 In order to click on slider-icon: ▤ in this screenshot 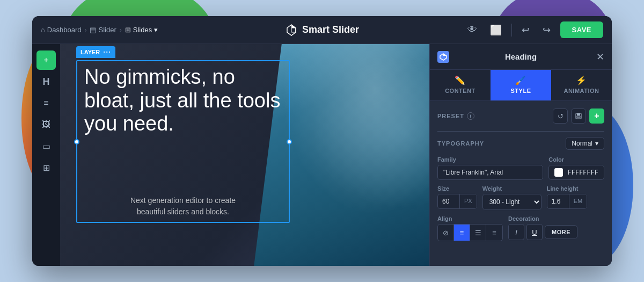, I will do `click(93, 30)`.